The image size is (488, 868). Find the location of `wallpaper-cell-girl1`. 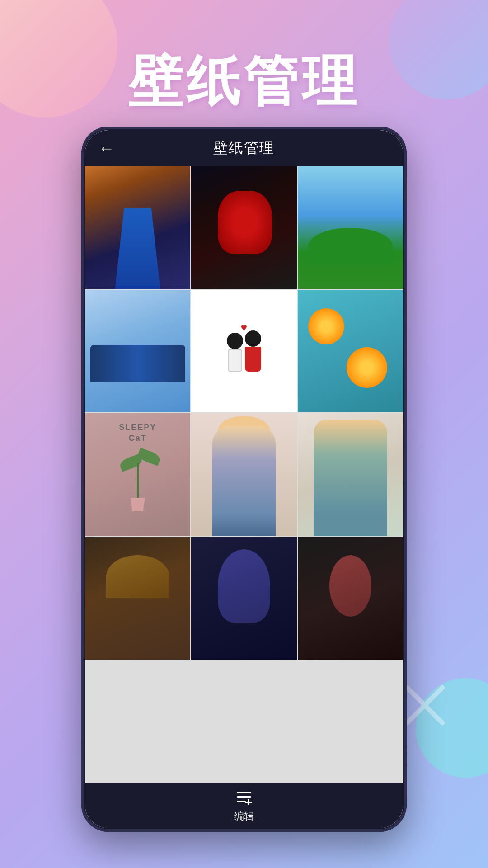

wallpaper-cell-girl1 is located at coordinates (244, 475).